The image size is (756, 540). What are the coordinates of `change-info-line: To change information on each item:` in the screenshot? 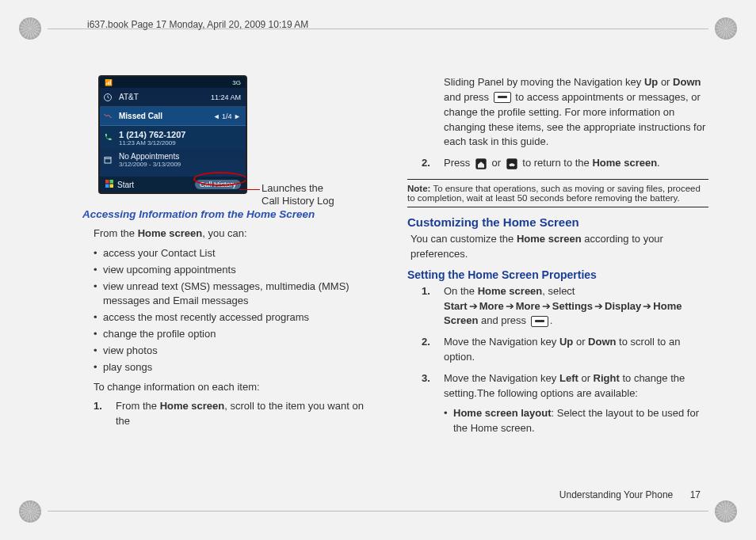 It's located at (237, 388).